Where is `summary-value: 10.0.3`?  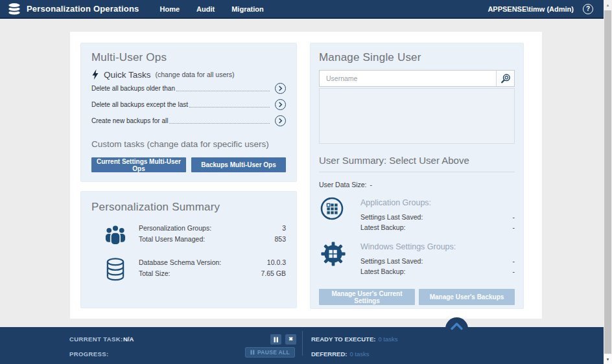
summary-value: 10.0.3 is located at coordinates (276, 263).